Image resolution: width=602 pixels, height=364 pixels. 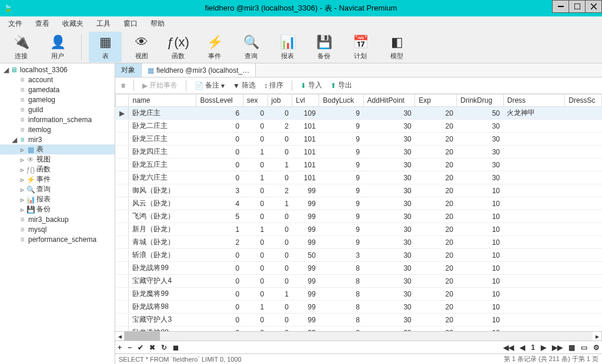 I want to click on tree-account: ≡account, so click(x=58, y=80).